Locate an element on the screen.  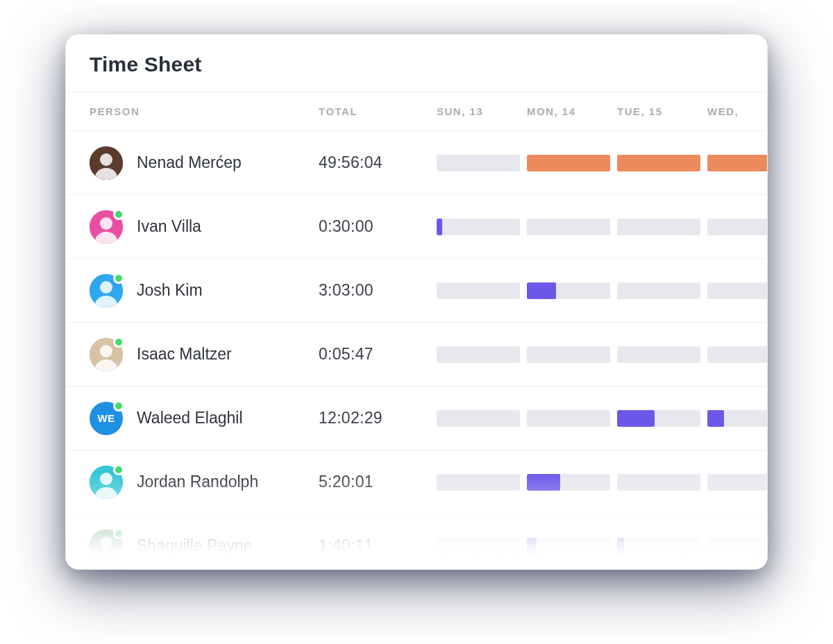
person-cell: Nenad Merćep is located at coordinates (204, 163).